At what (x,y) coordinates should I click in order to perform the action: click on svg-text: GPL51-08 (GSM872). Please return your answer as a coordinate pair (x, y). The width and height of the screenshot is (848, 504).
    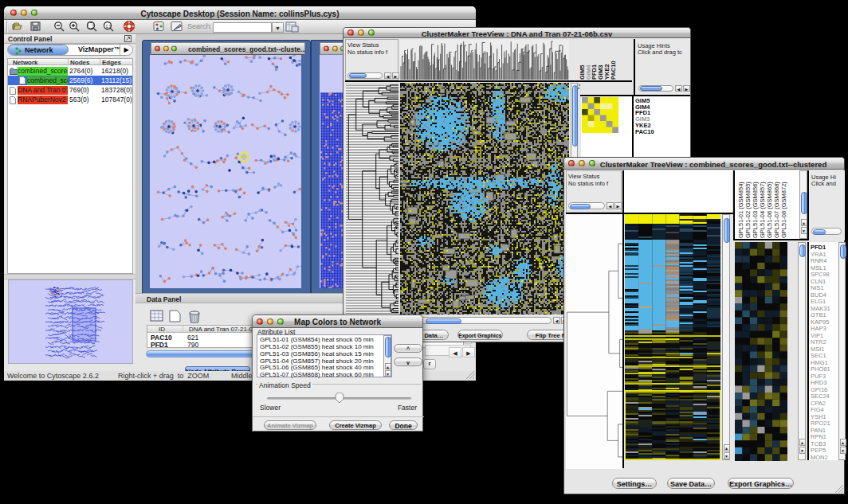
    Looking at the image, I should click on (784, 210).